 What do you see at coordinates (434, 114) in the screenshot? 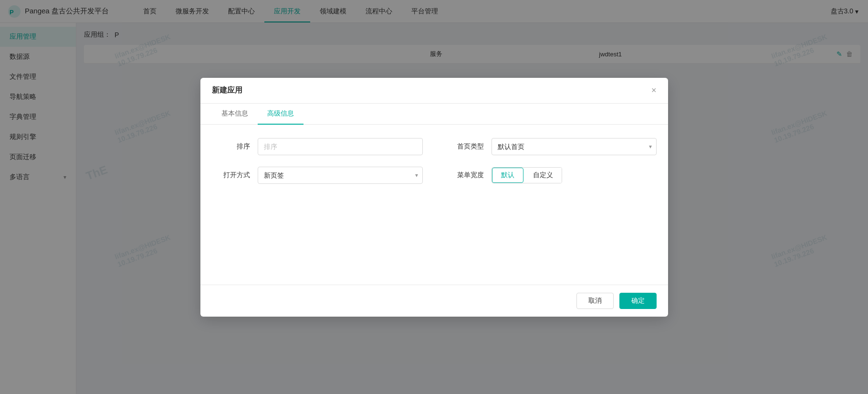
I see `modal-tabs: 基本信息 高级信息` at bounding box center [434, 114].